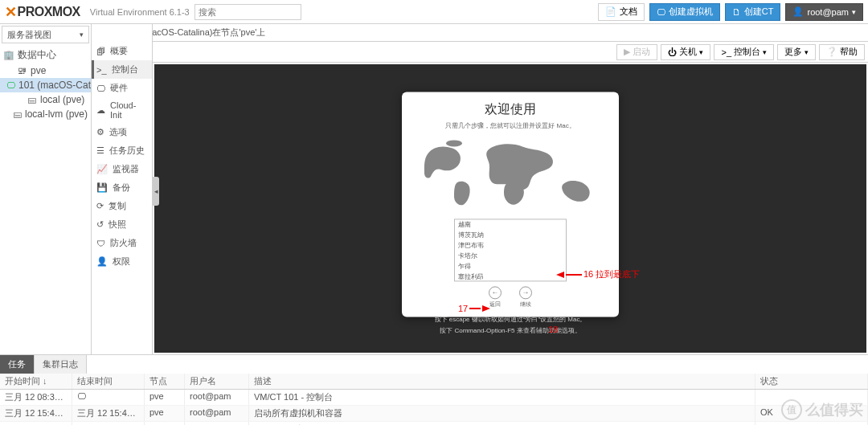  I want to click on version-label: Virtual Environment 6.1-3, so click(140, 12).